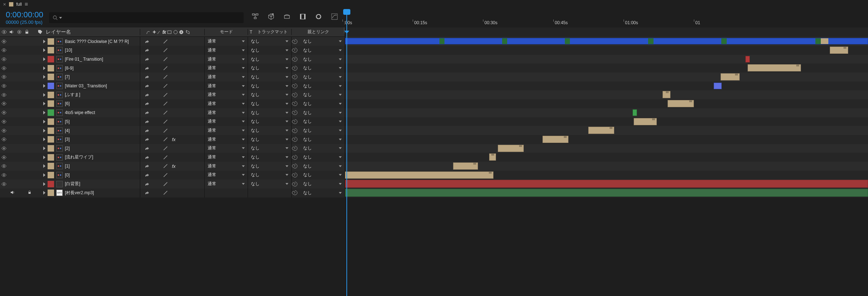 This screenshot has width=868, height=296. What do you see at coordinates (97, 42) in the screenshot?
I see `layer-name-text: Basic ???? Clockwise [C M ?? R]` at bounding box center [97, 42].